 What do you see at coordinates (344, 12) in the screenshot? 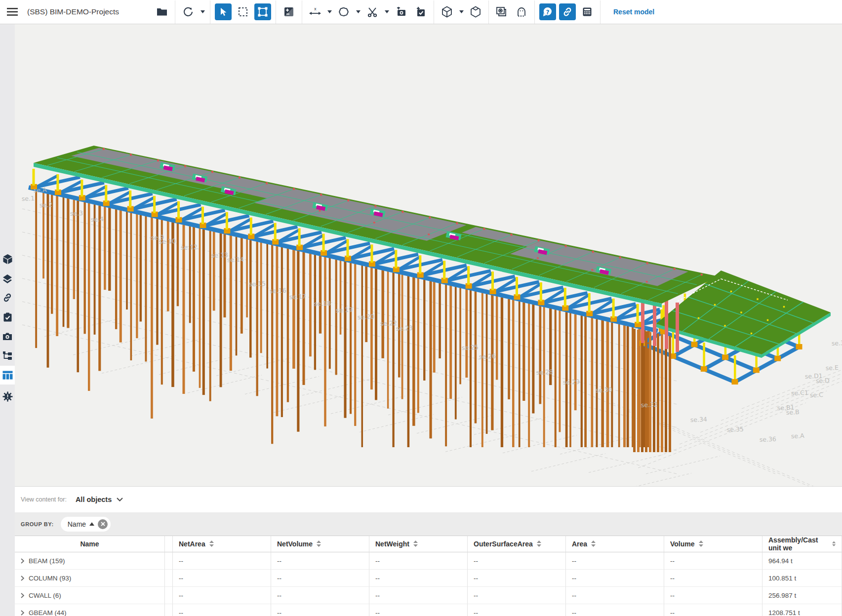
I see `lasso-button` at bounding box center [344, 12].